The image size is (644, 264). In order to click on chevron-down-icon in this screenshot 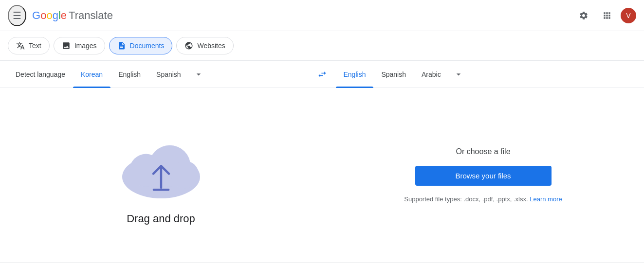, I will do `click(199, 74)`.